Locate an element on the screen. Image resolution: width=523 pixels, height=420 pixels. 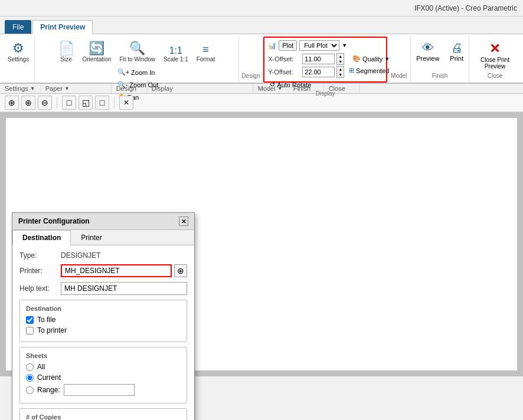
type-label: Type: is located at coordinates (40, 255).